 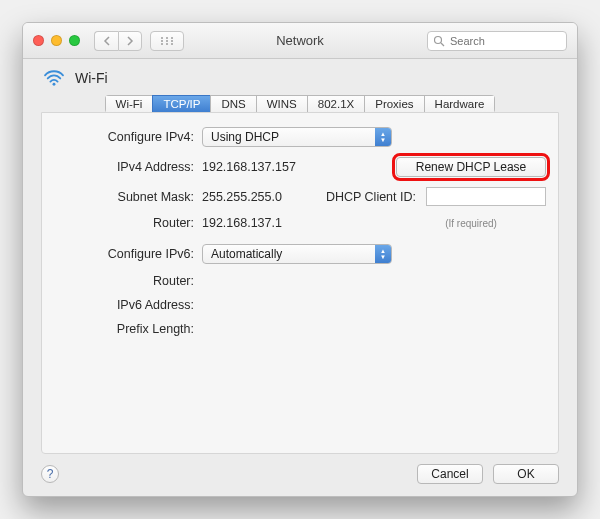 What do you see at coordinates (167, 41) in the screenshot?
I see `show-all-button` at bounding box center [167, 41].